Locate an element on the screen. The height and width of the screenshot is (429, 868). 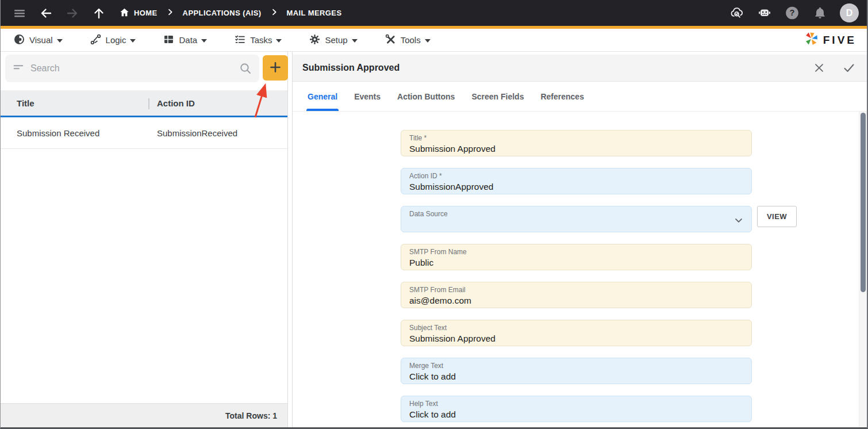
hamburger-menu-icon is located at coordinates (20, 13).